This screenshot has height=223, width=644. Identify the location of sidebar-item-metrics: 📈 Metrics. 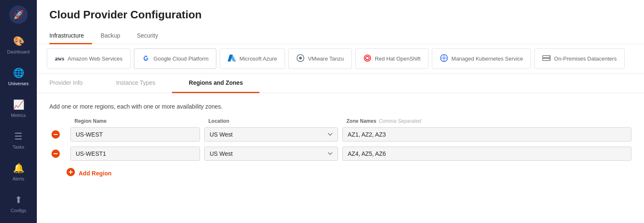
(18, 109).